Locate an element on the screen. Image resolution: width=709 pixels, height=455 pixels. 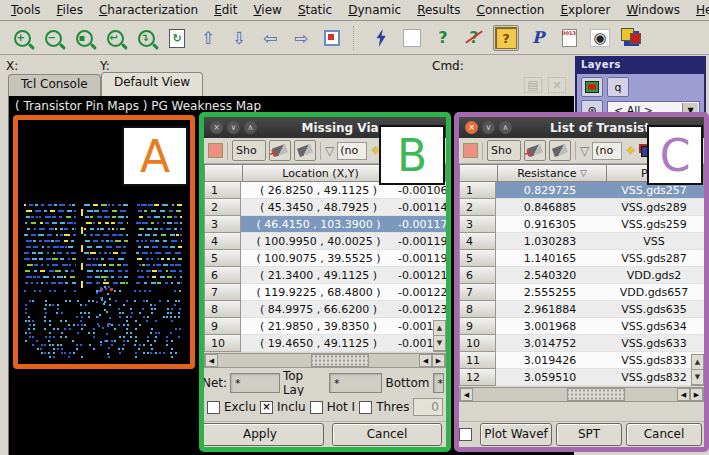
table-row: 62.540320VDD.gds2 is located at coordinates (582, 276).